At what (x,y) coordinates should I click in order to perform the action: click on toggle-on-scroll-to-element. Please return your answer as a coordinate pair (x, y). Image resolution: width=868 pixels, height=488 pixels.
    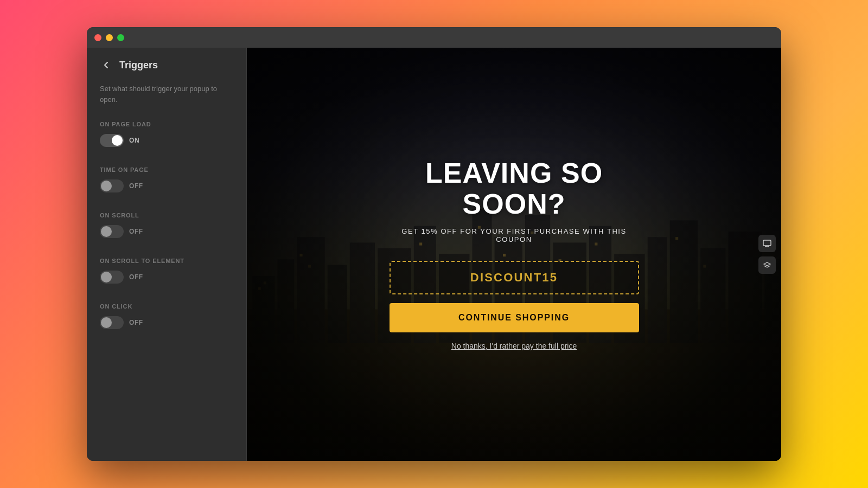
    Looking at the image, I should click on (112, 277).